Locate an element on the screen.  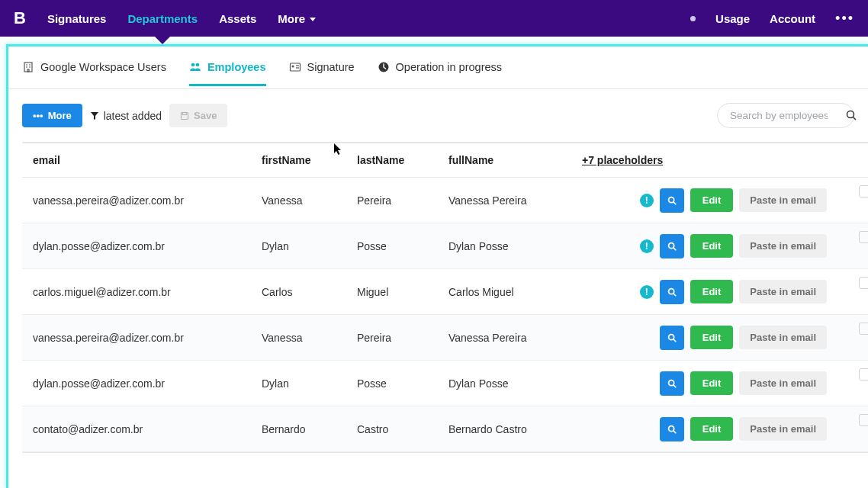
cell-fullname: Dylan Posse is located at coordinates (505, 384).